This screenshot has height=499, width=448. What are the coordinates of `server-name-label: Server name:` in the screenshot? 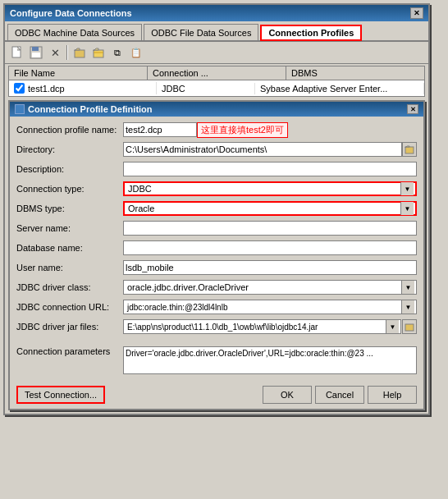 It's located at (70, 228).